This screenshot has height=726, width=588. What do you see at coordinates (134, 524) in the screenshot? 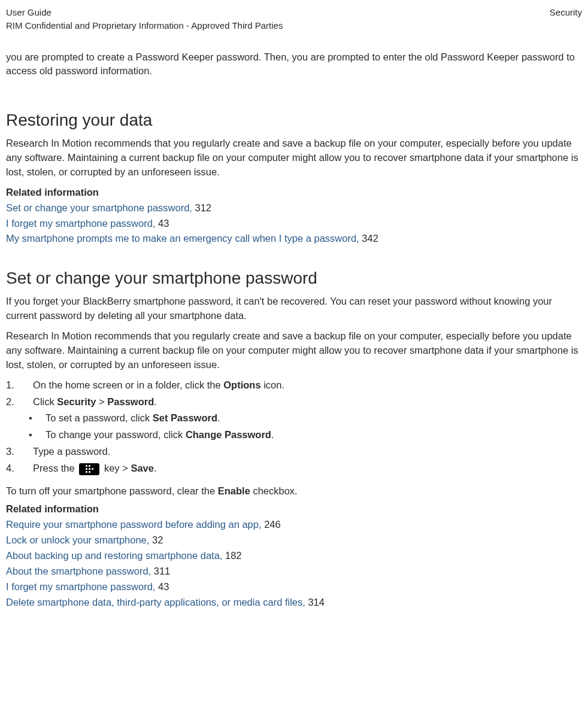
I see `related-link: Require your smartphone password before …` at bounding box center [134, 524].